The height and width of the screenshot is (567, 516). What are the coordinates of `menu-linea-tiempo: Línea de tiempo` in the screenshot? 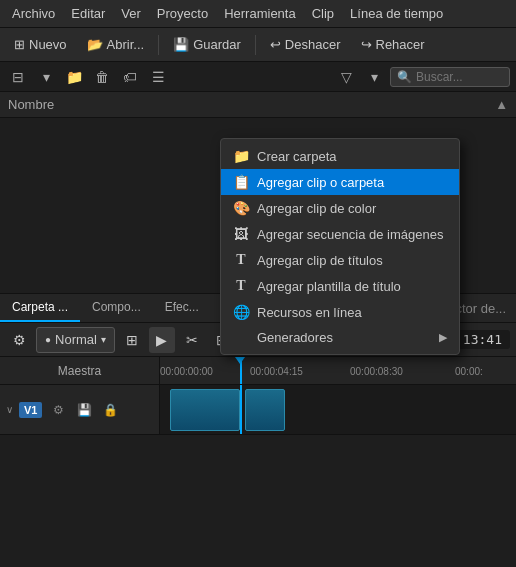 It's located at (396, 14).